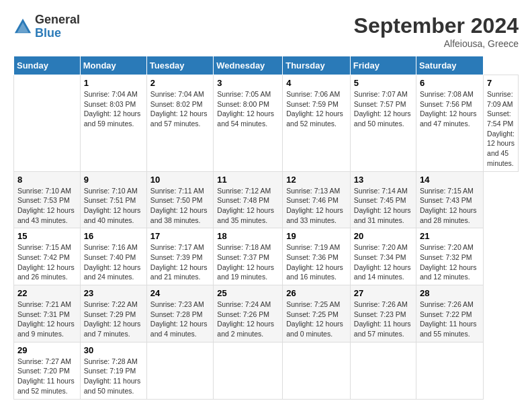 The width and height of the screenshot is (532, 411). Describe the element at coordinates (266, 200) in the screenshot. I see `calendar-week-row: 8Sunrise: 7:10 AMSunset: 7:53 PMDaylight…` at that location.